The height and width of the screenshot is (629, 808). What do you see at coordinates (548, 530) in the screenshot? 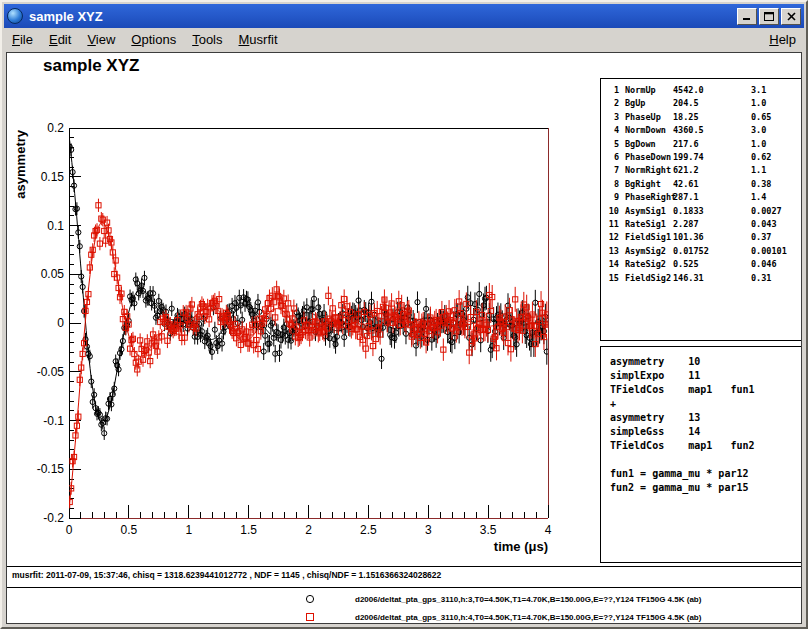
I see `svg-text: 4` at bounding box center [548, 530].